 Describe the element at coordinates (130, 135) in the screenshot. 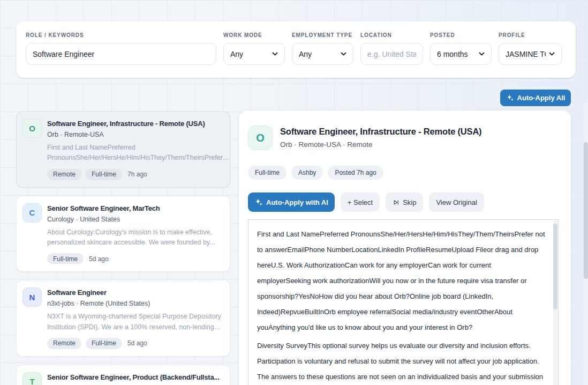

I see `job-company: Orb · Remote-USA` at that location.